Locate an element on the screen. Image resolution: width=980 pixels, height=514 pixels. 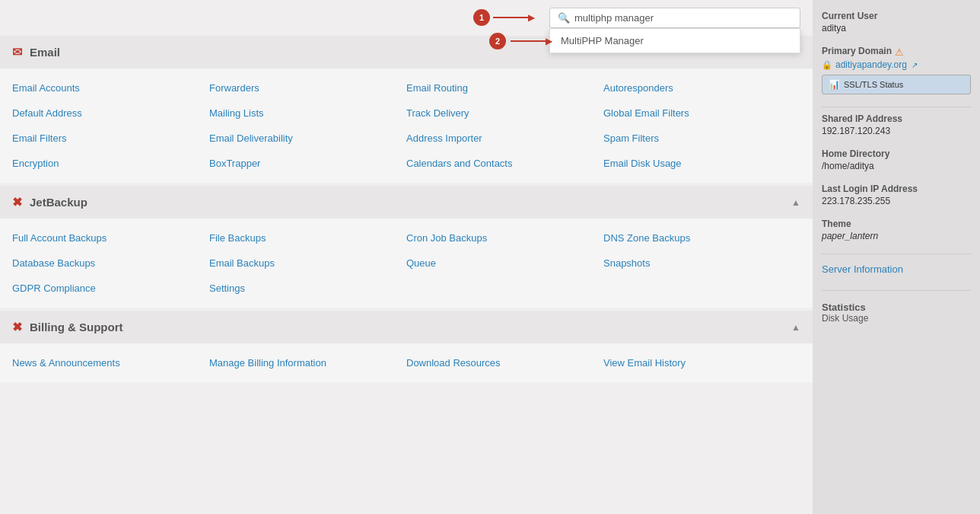
link-database-backups: Database Backups is located at coordinates (111, 263).